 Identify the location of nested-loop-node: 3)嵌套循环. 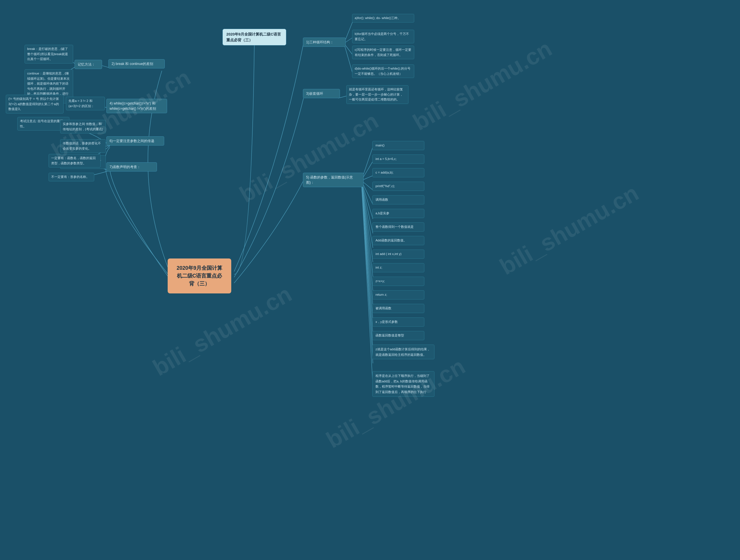
(321, 94).